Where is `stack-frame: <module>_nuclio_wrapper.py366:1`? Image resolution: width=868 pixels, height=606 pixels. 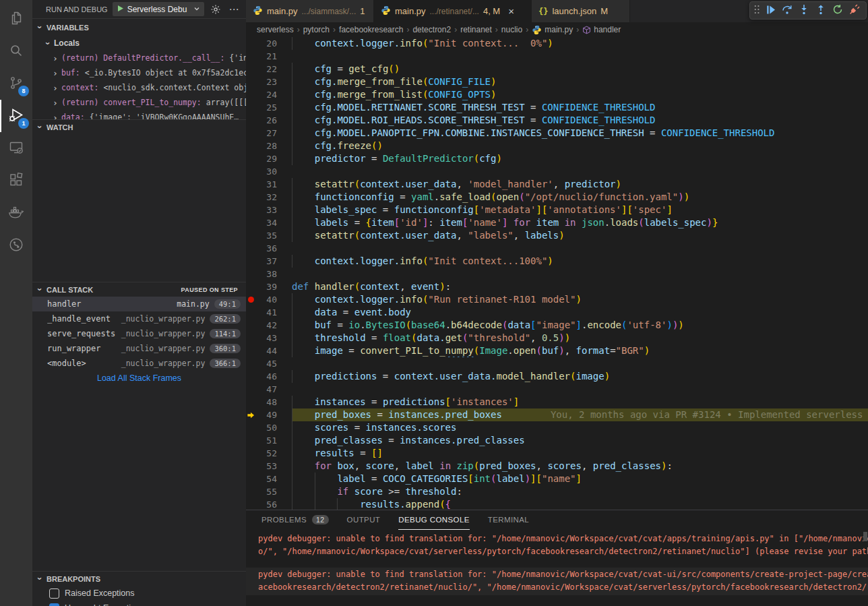 stack-frame: <module>_nuclio_wrapper.py366:1 is located at coordinates (139, 363).